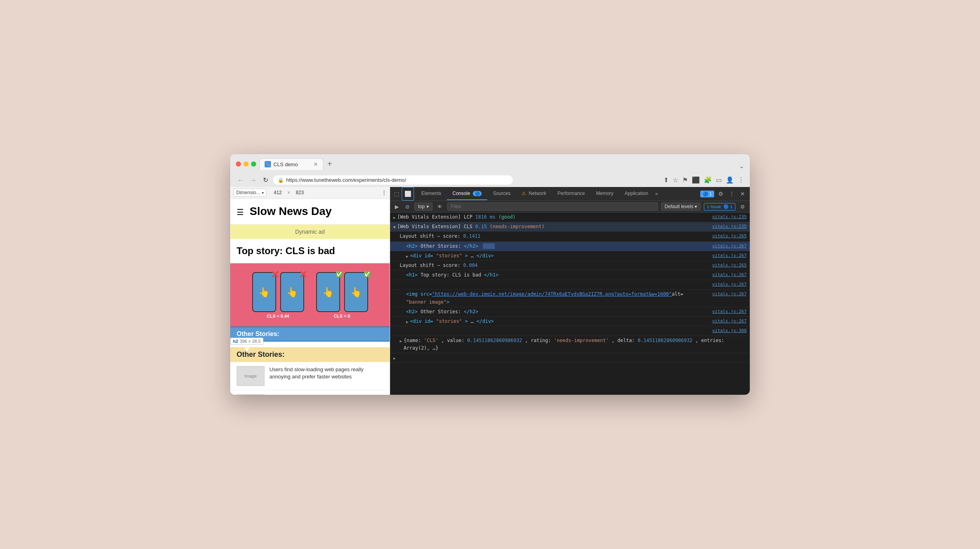 The height and width of the screenshot is (549, 980). I want to click on layout-shift-1-value: 0.1411, so click(472, 236).